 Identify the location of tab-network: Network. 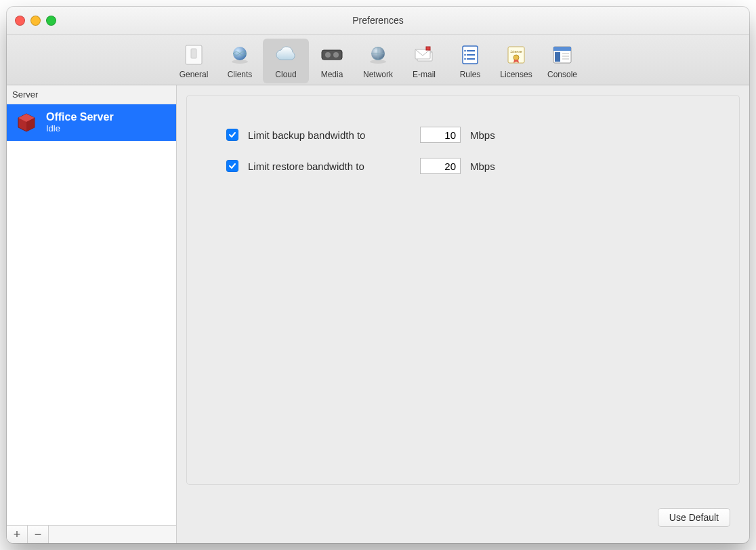
(378, 61).